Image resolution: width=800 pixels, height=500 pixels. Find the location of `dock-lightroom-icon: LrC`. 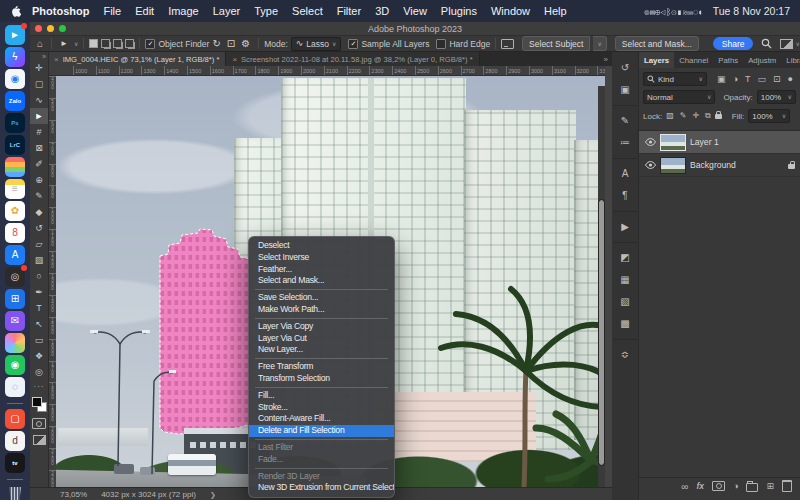

dock-lightroom-icon: LrC is located at coordinates (15, 145).